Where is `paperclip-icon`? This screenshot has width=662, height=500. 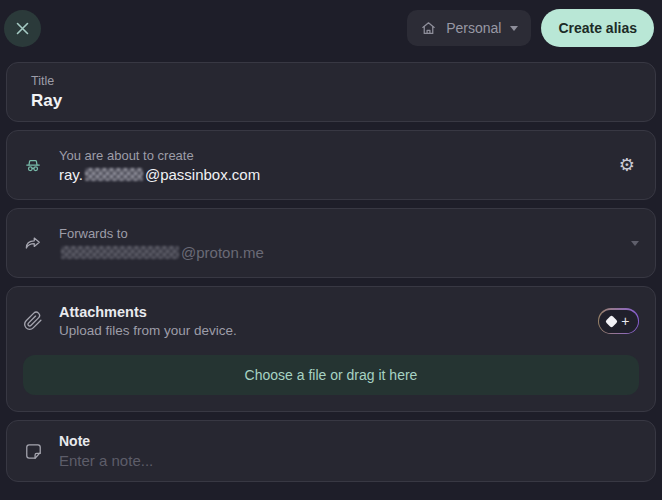 paperclip-icon is located at coordinates (33, 321).